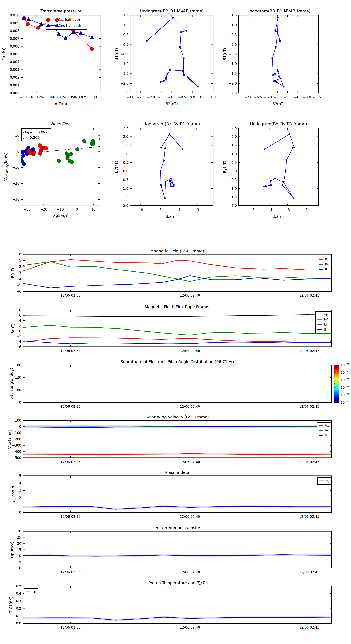  Describe the element at coordinates (19, 292) in the screenshot. I see `y-tick-label: −6` at that location.